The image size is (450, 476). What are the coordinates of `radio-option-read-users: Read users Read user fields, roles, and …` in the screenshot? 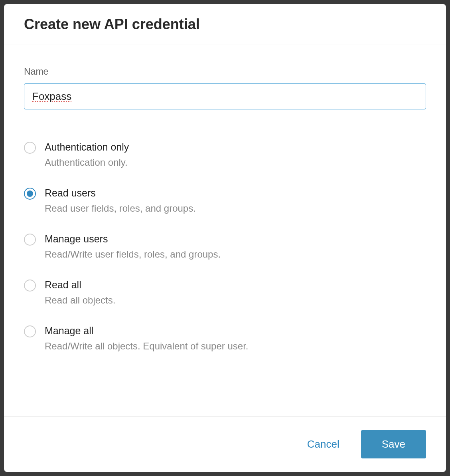 It's located at (225, 200).